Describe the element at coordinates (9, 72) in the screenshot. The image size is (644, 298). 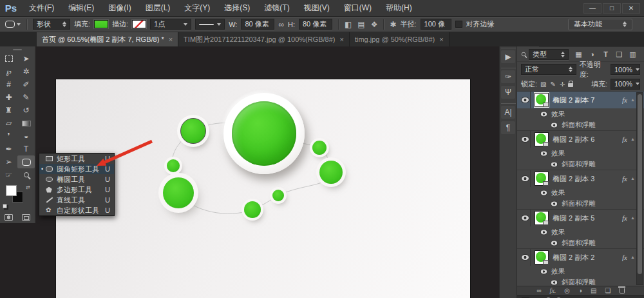
I see `lasso-tool: ℘` at that location.